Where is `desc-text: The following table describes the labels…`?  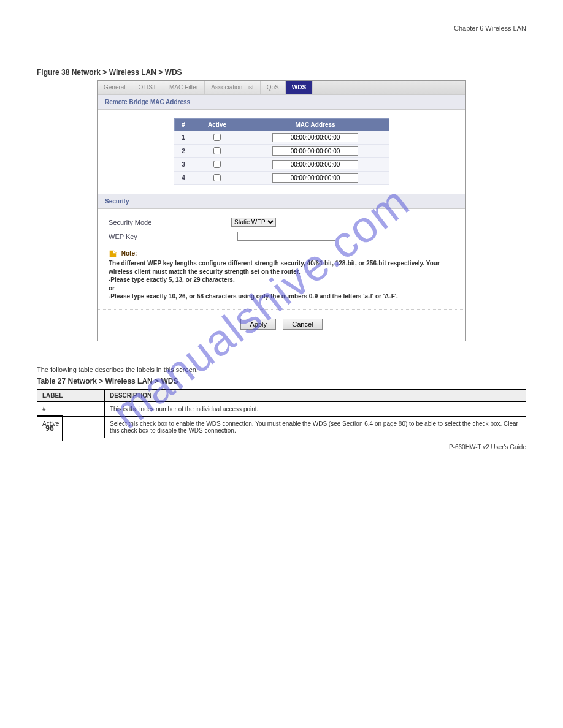 desc-text: The following table describes the labels… is located at coordinates (282, 370).